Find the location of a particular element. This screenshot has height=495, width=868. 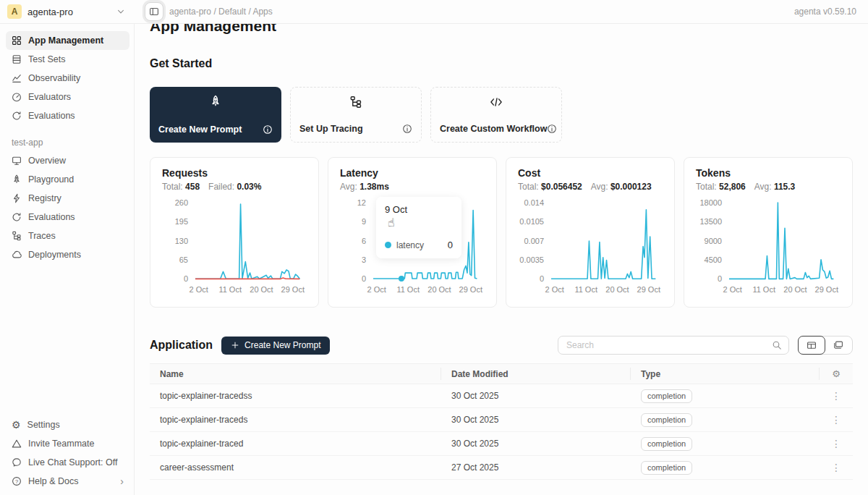

sidebar-item-label: Deployments is located at coordinates (55, 255).